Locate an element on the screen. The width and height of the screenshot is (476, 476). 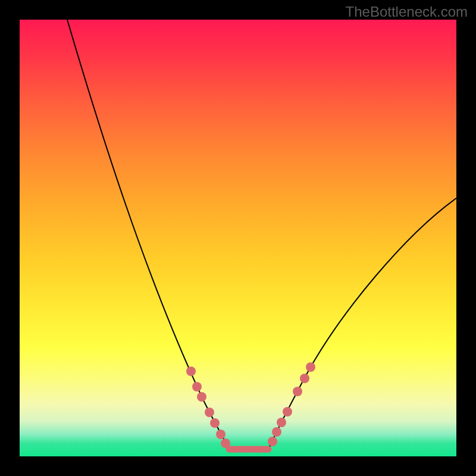
markers-left-group is located at coordinates (208, 407).